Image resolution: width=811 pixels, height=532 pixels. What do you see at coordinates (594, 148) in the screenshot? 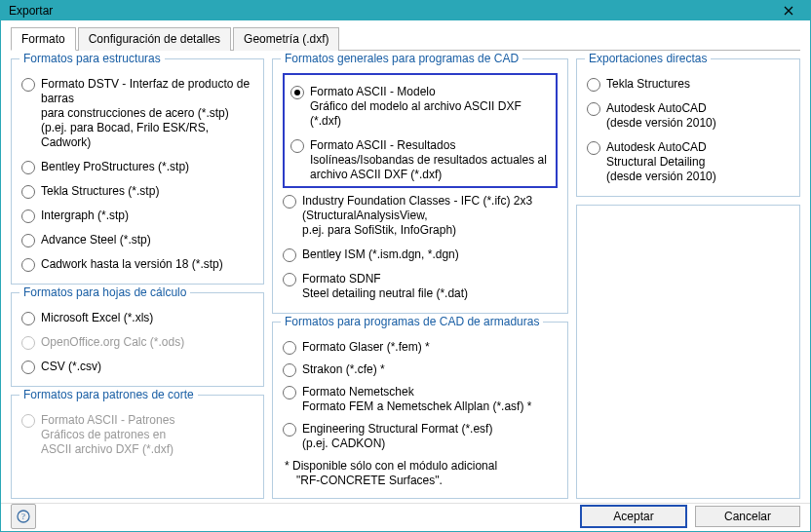
I see `radio-autocad-structural` at bounding box center [594, 148].